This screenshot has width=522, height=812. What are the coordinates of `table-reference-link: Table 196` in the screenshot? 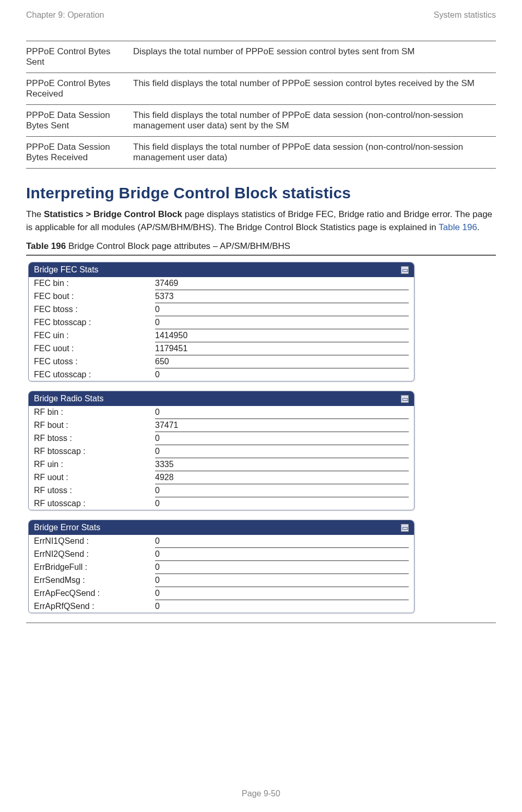 It's located at (458, 228).